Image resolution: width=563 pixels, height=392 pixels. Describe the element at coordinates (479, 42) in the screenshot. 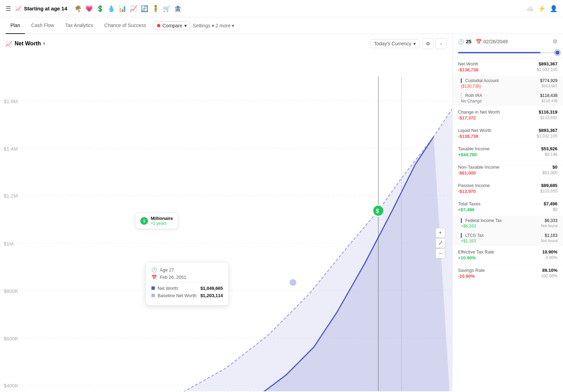

I see `calendar-icon: 📅` at that location.